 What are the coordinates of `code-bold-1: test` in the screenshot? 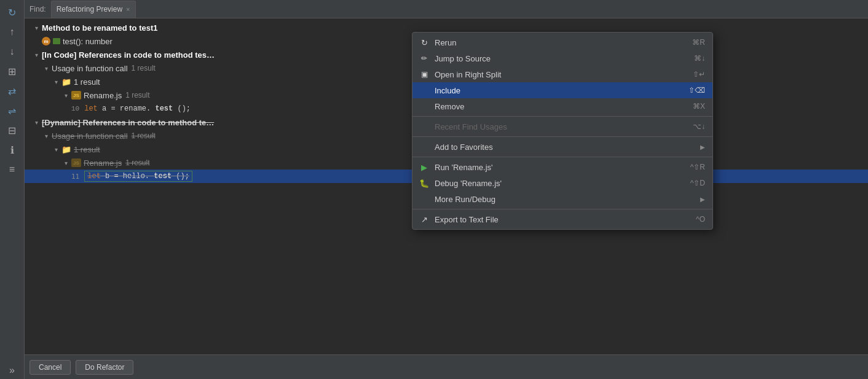 It's located at (164, 109).